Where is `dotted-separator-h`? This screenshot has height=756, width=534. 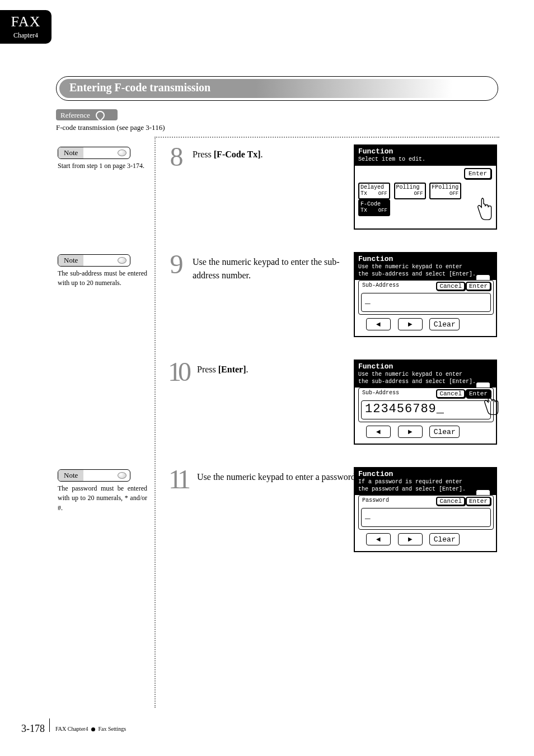 dotted-separator-h is located at coordinates (327, 137).